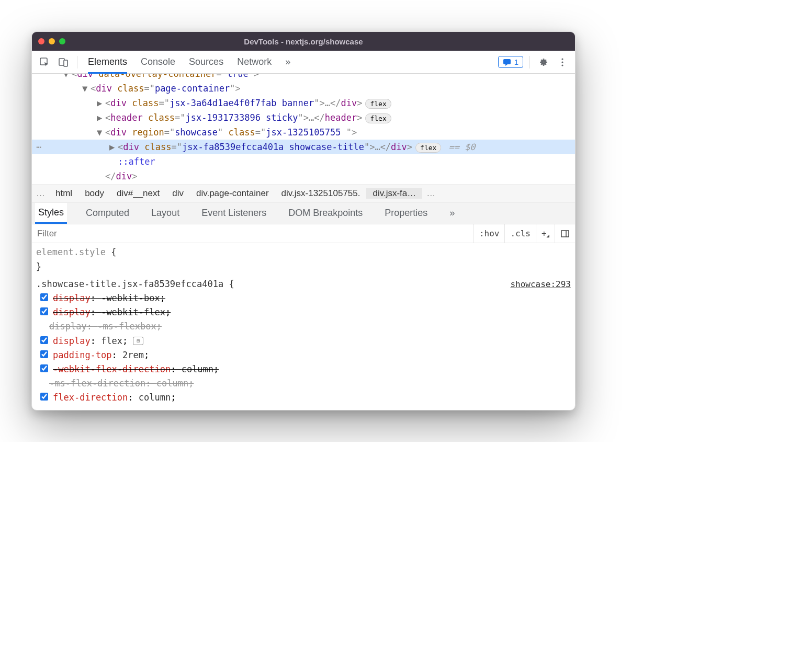 This screenshot has height=663, width=812. What do you see at coordinates (303, 313) in the screenshot?
I see `style-property: display: -webkit-flex;` at bounding box center [303, 313].